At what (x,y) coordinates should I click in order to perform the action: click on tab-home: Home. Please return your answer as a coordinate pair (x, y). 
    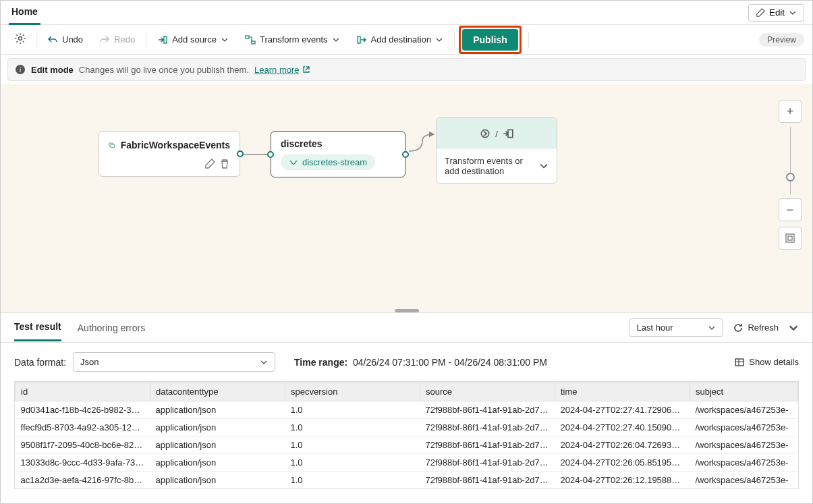
    Looking at the image, I should click on (24, 13).